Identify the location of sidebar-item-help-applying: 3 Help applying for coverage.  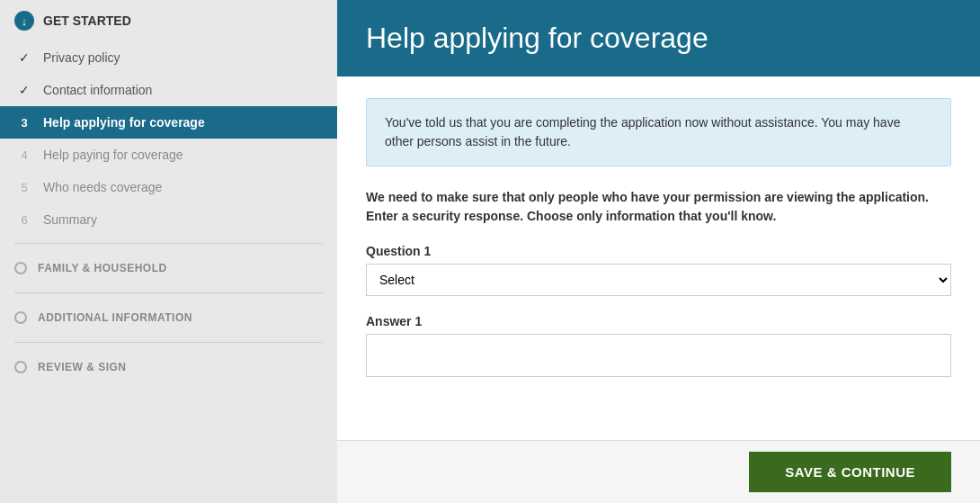
(169, 122).